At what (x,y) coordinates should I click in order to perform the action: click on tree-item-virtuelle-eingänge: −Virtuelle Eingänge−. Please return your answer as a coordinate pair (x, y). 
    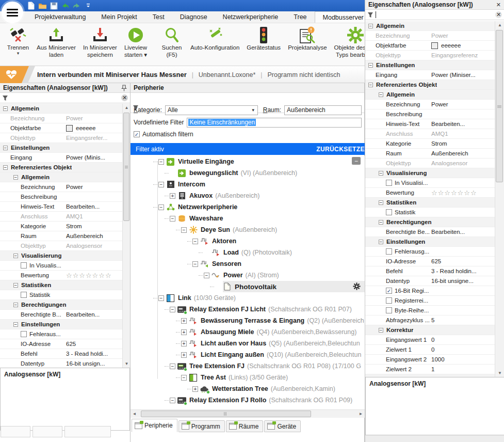
    Looking at the image, I should click on (248, 162).